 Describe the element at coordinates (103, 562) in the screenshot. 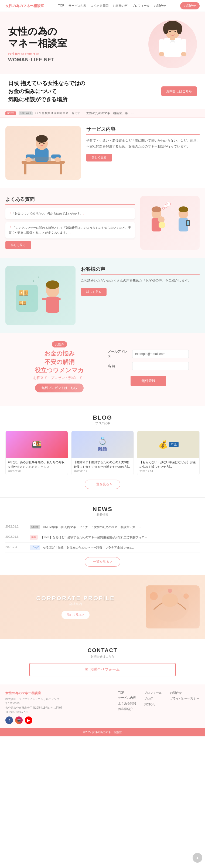

I see `news-more-button: 一覧を見る >` at that location.